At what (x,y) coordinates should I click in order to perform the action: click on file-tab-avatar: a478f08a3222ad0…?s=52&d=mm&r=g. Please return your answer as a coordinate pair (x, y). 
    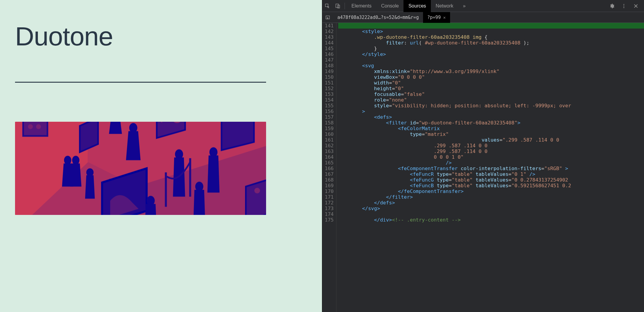
    Looking at the image, I should click on (378, 17).